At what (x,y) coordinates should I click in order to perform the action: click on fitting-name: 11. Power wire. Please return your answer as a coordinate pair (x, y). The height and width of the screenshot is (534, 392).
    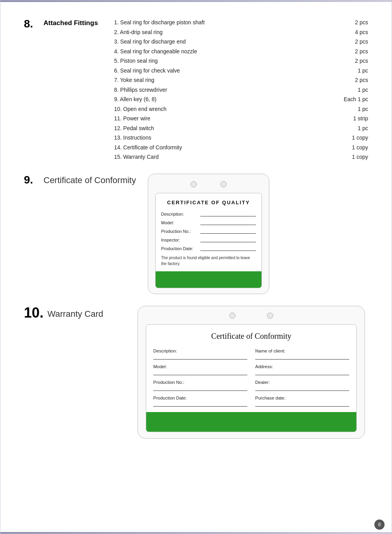
    Looking at the image, I should click on (225, 118).